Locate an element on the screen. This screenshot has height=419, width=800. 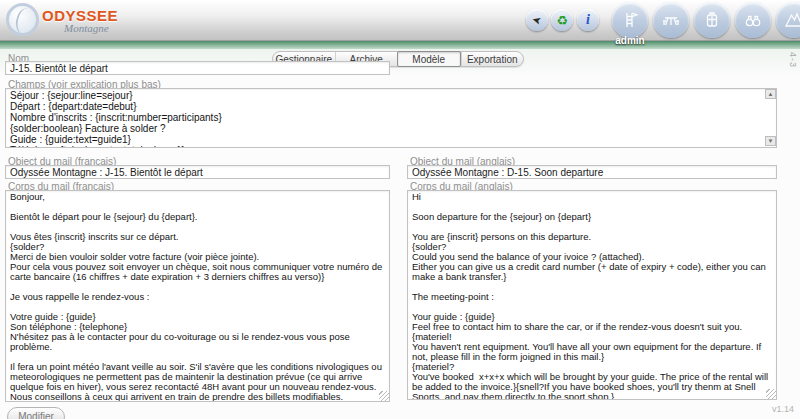
equipment-profile-button is located at coordinates (712, 20).